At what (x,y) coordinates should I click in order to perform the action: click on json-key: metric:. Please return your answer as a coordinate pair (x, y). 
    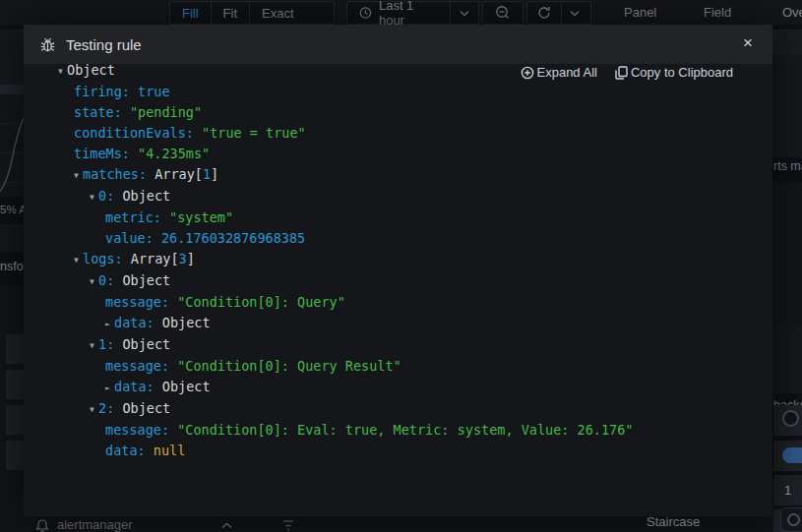
    Looking at the image, I should click on (138, 217).